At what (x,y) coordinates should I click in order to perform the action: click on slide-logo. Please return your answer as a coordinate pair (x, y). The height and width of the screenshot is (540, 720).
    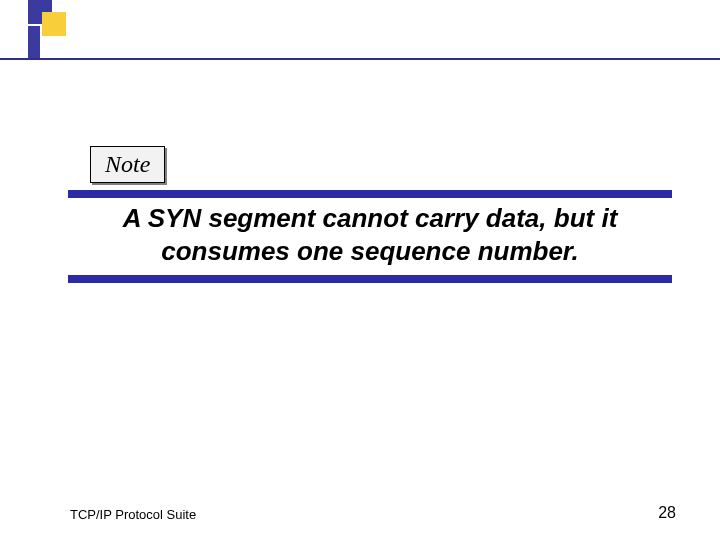
    Looking at the image, I should click on (48, 29).